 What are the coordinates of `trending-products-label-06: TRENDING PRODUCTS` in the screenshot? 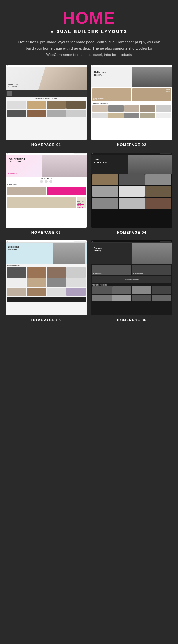 It's located at (132, 285).